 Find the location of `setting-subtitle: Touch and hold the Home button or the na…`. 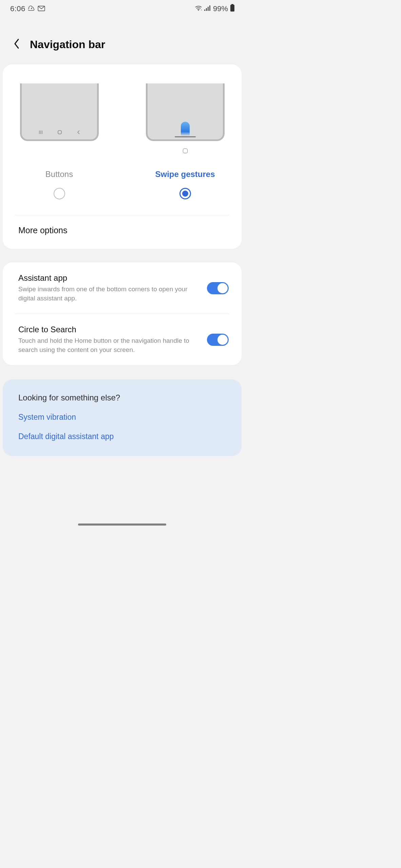

setting-subtitle: Touch and hold the Home button or the na… is located at coordinates (109, 345).